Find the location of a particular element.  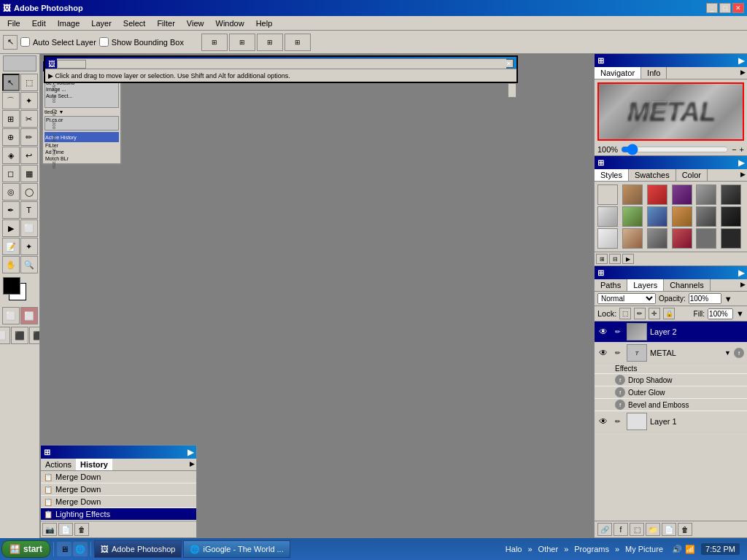

quick-mask-on: ⬜ is located at coordinates (29, 316).